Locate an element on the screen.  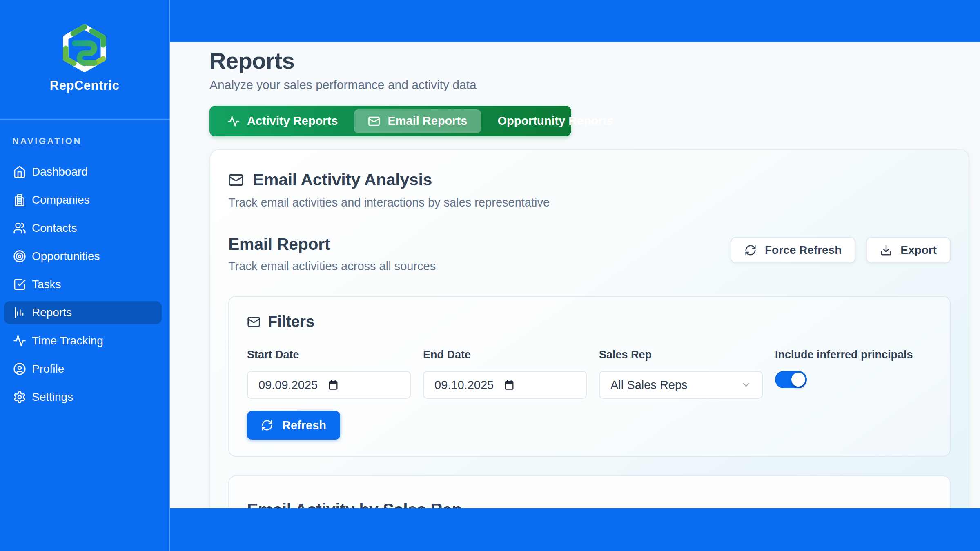
building-icon is located at coordinates (20, 200).